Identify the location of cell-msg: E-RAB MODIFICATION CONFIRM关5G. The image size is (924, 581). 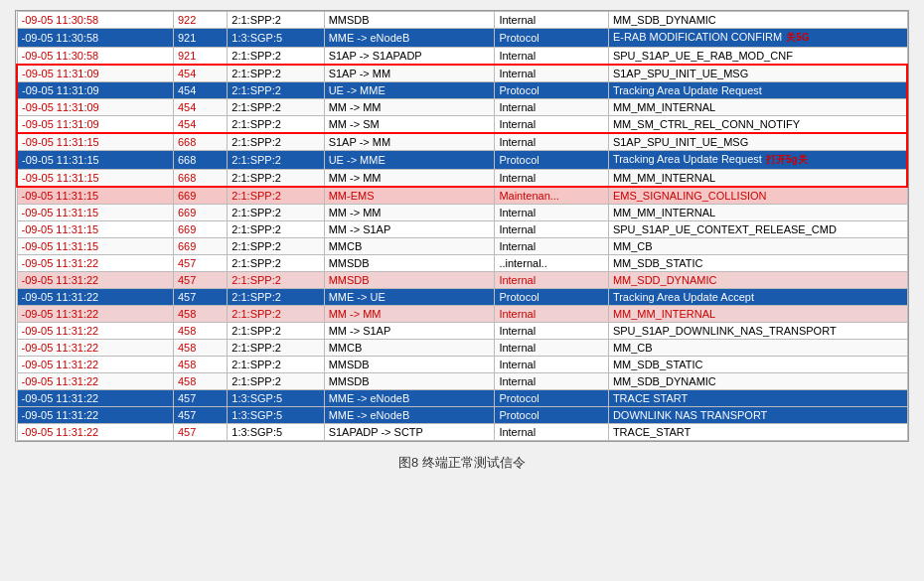
(757, 38).